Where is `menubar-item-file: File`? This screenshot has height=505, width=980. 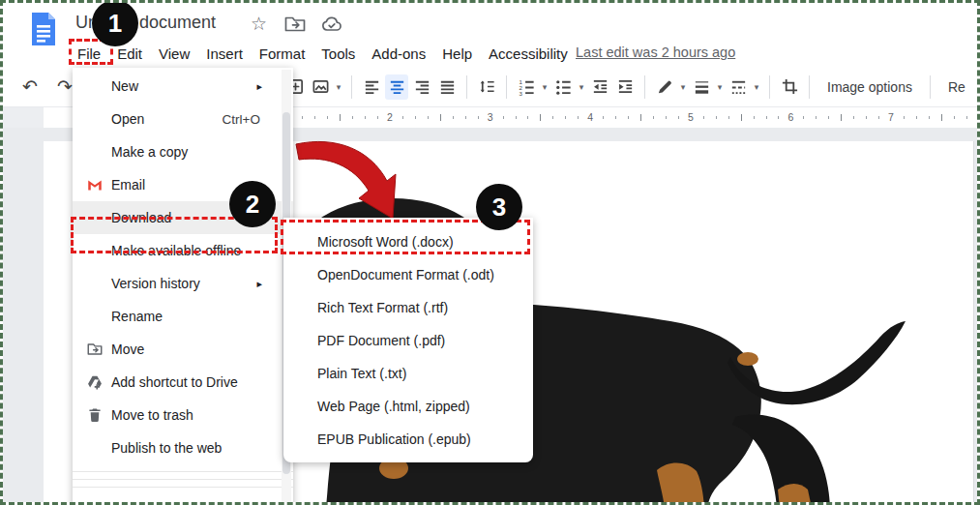 menubar-item-file: File is located at coordinates (89, 54).